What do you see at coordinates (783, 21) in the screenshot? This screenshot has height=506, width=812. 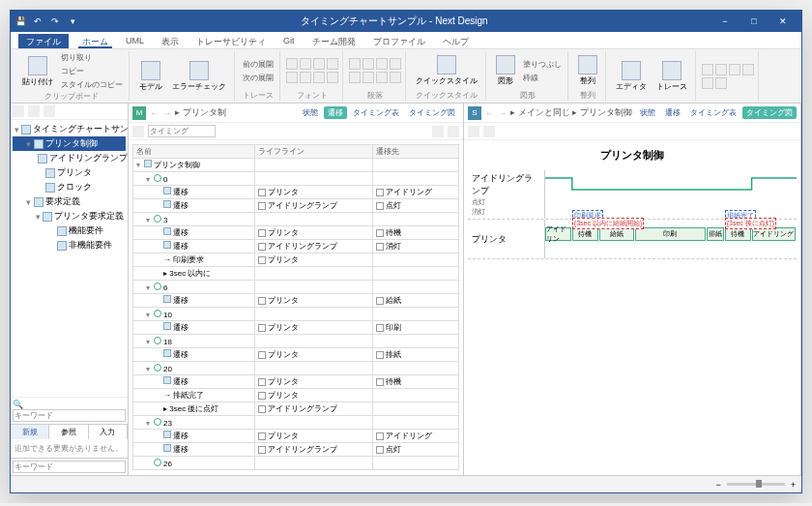 I see `close-button: ✕` at bounding box center [783, 21].